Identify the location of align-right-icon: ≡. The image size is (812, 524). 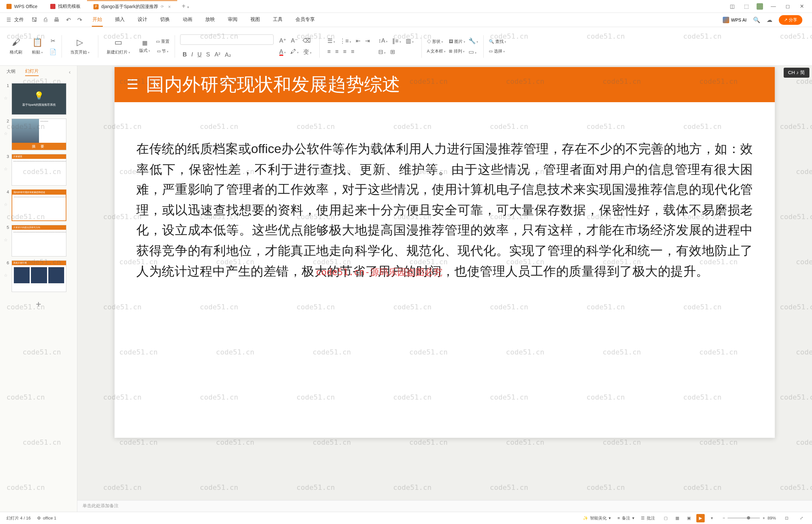
(345, 52).